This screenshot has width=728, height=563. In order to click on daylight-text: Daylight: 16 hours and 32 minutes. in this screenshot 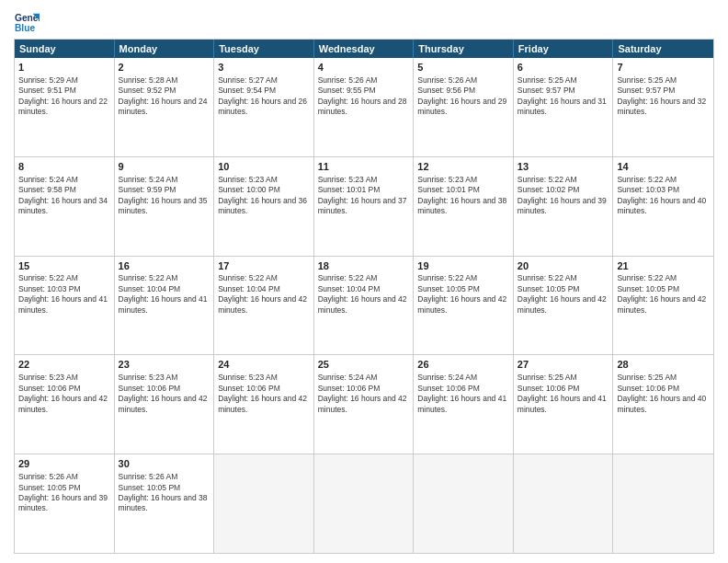, I will do `click(662, 107)`.